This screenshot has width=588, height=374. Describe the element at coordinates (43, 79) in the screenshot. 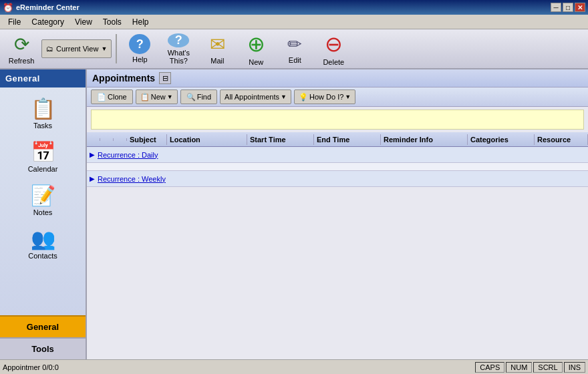

I see `sidebar-header: General` at that location.